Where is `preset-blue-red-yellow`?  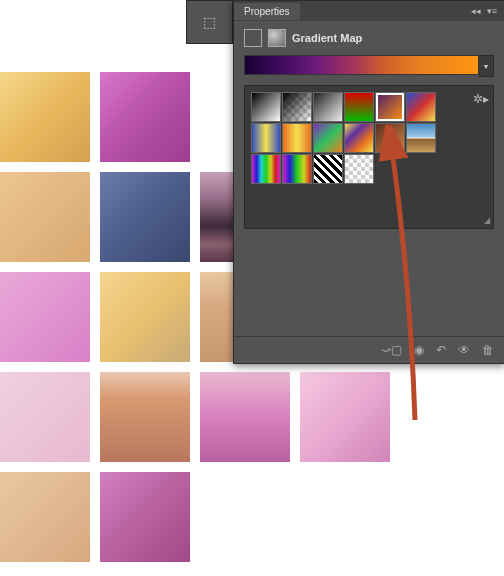 preset-blue-red-yellow is located at coordinates (421, 107).